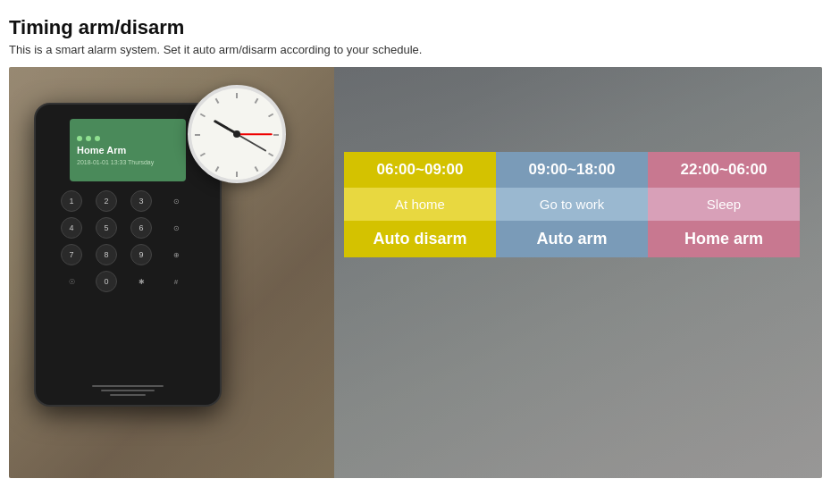 The width and height of the screenshot is (831, 504). I want to click on device-screen: Home Arm 2018-01-01 13:33 Thursday, so click(128, 150).